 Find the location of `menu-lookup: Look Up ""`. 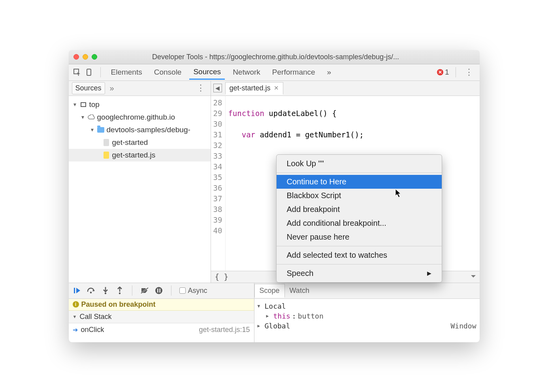

menu-lookup: Look Up "" is located at coordinates (359, 163).